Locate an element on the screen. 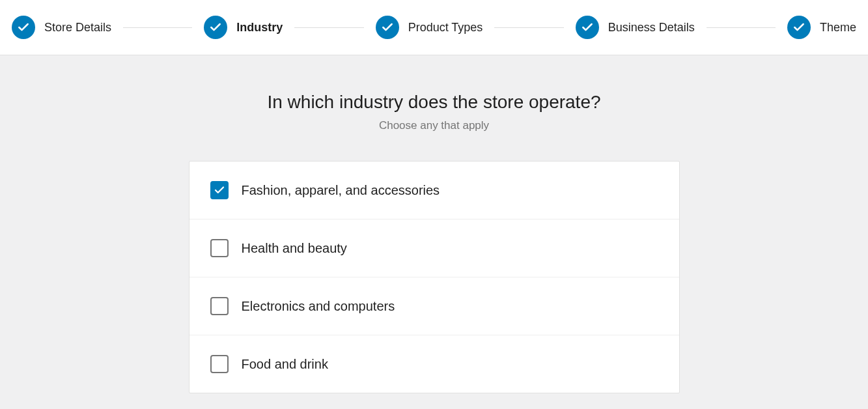 The image size is (868, 409). option-label: Health and beauty is located at coordinates (294, 249).